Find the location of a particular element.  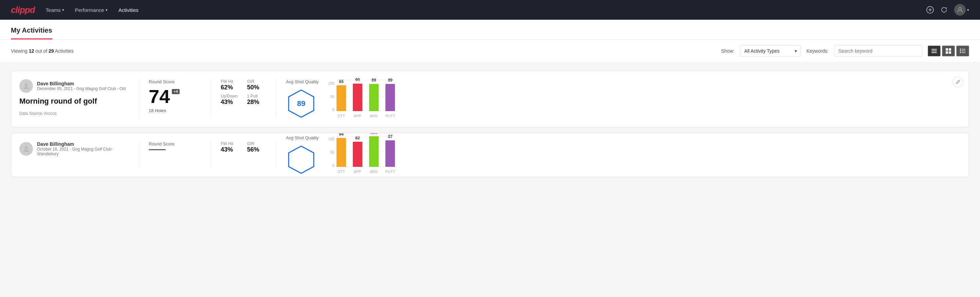

performance-chevron-icon: ▾ is located at coordinates (107, 10).